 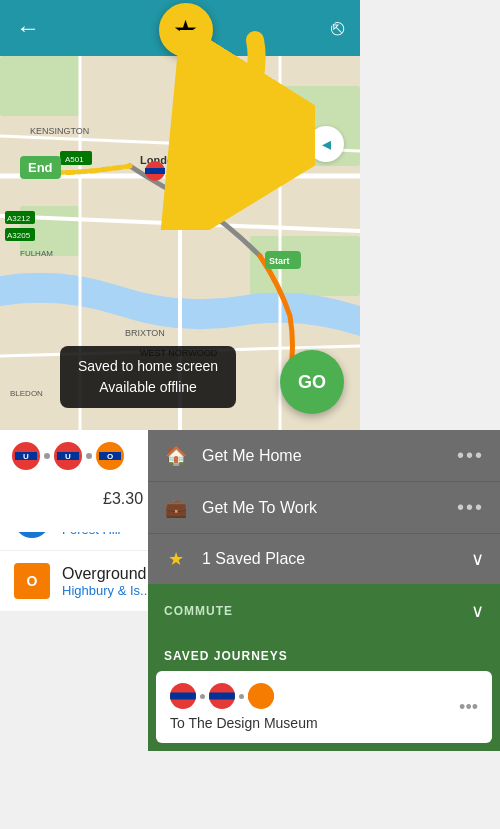 I want to click on saved-journey-icons, so click(x=314, y=696).